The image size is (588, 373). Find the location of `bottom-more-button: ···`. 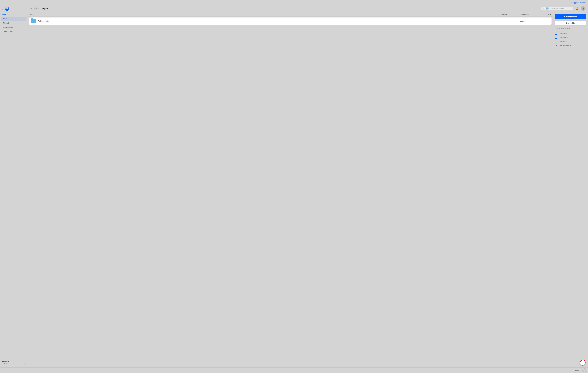

bottom-more-button: ··· is located at coordinates (571, 370).